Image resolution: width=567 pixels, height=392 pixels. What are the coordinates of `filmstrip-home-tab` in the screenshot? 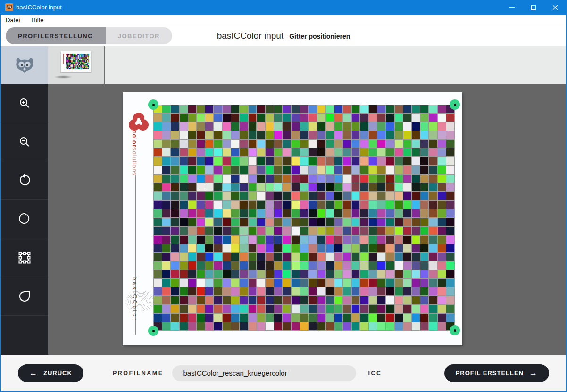 It's located at (25, 65).